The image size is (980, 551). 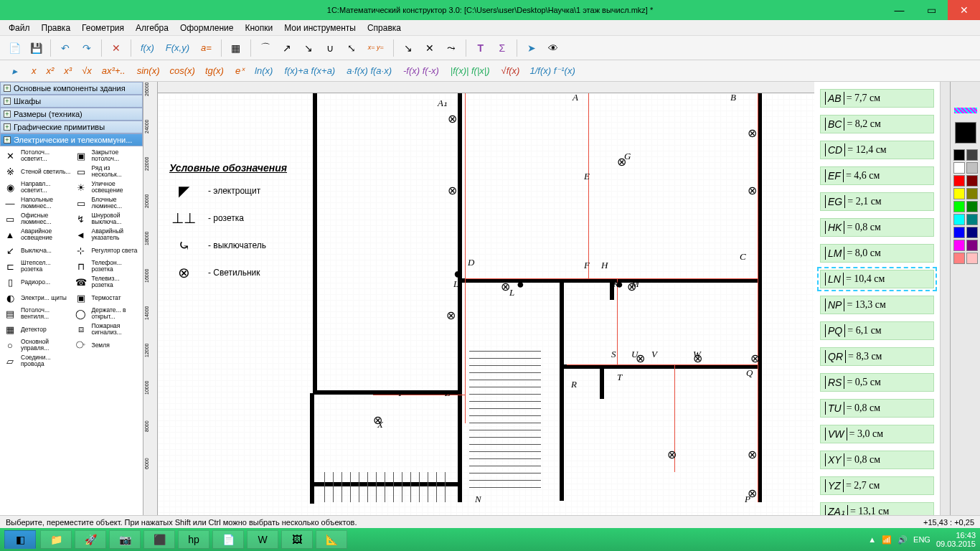 What do you see at coordinates (421, 70) in the screenshot?
I see `f-neg: -f(x) f(-x)` at bounding box center [421, 70].